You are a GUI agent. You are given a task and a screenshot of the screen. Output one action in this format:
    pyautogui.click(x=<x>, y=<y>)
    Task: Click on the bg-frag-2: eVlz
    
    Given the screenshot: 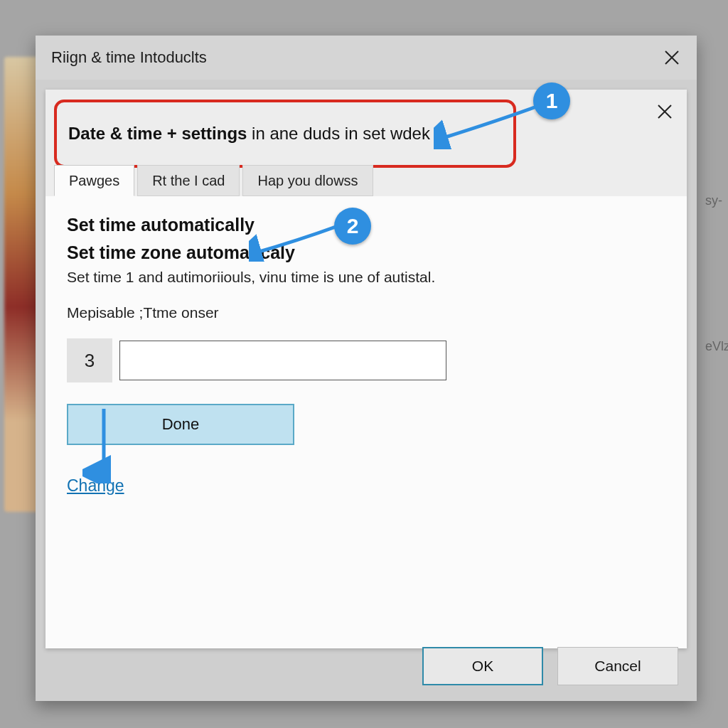 What is the action you would take?
    pyautogui.click(x=717, y=347)
    